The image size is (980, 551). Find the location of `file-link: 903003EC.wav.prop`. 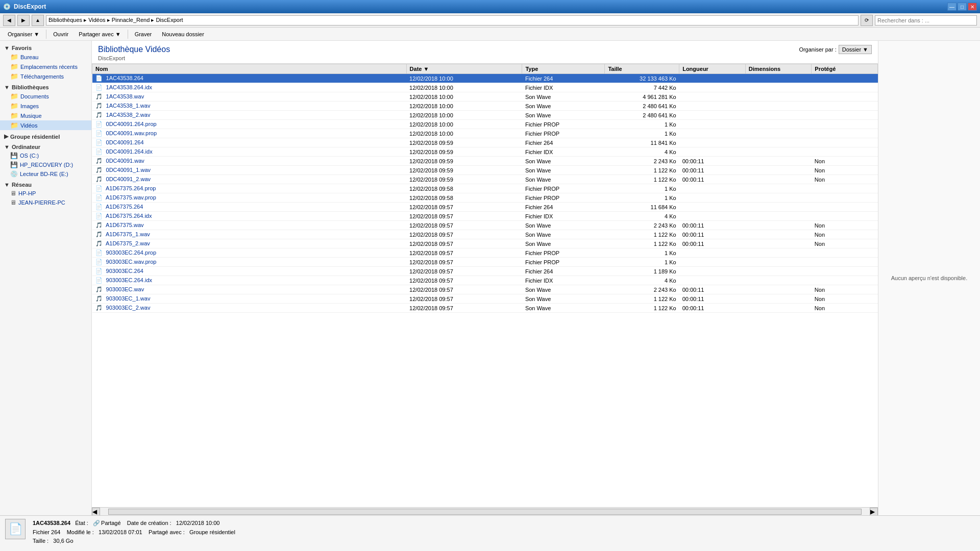

file-link: 903003EC.wav.prop is located at coordinates (132, 262).